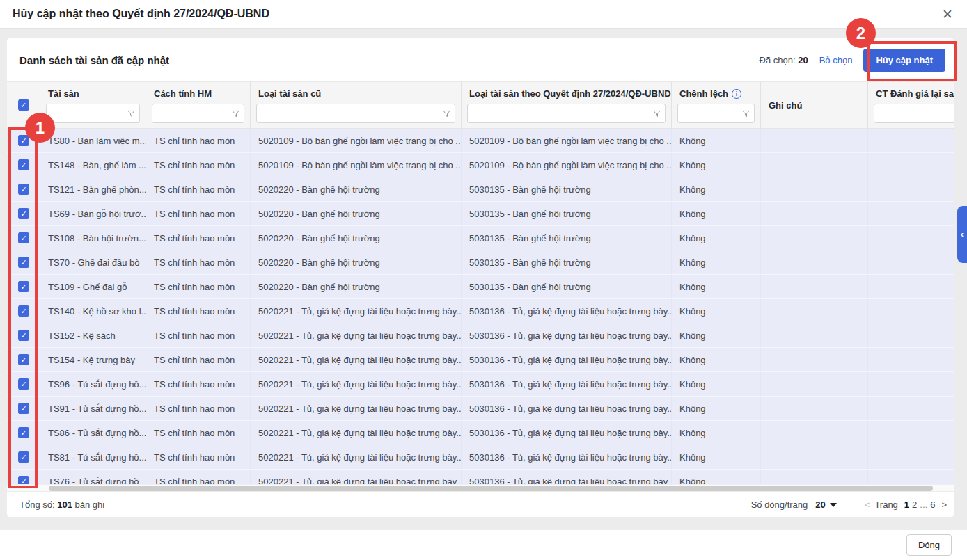 The image size is (967, 560). I want to click on table-row: ✓TS80 - Bàn làm việc m...TS chỉ tính hao…, so click(480, 141).